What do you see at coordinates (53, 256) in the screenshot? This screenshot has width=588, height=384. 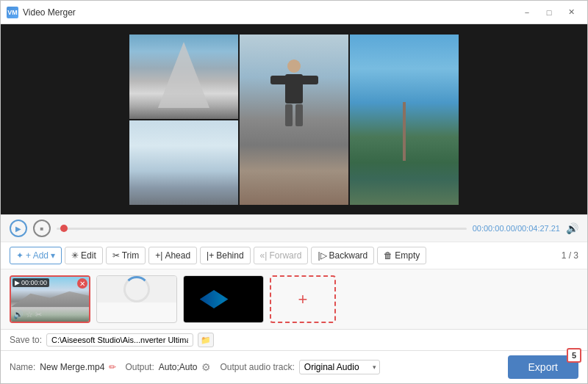 I see `add-dropdown-icon: ▾` at bounding box center [53, 256].